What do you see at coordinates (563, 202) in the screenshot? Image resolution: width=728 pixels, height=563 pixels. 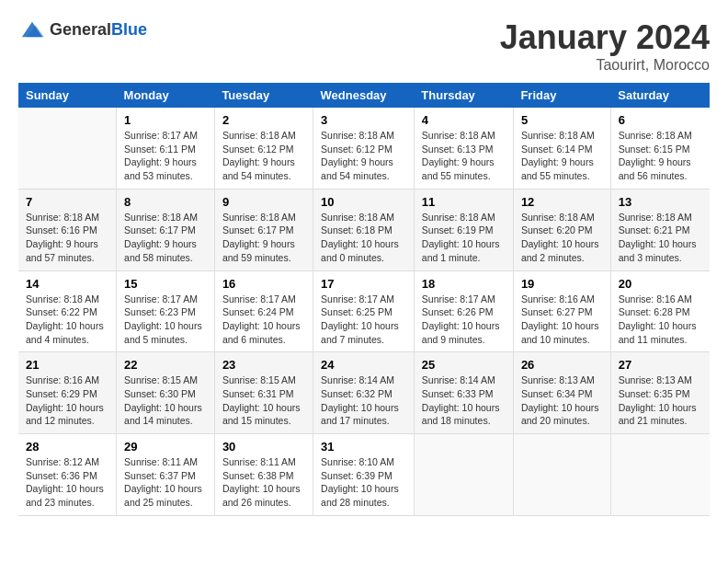 I see `day-number: 12` at bounding box center [563, 202].